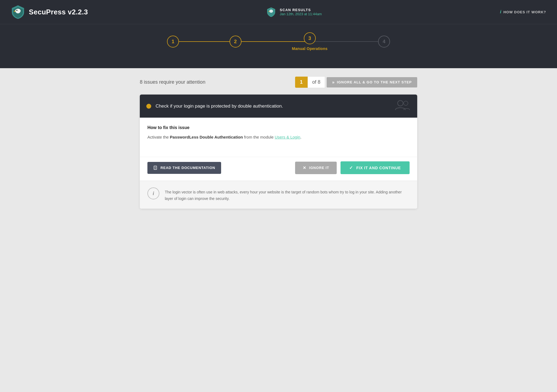 Image resolution: width=557 pixels, height=392 pixels. What do you see at coordinates (372, 82) in the screenshot?
I see `ignore-all-button: » IGNORE ALL & GO TO THE NEXT STEP` at bounding box center [372, 82].